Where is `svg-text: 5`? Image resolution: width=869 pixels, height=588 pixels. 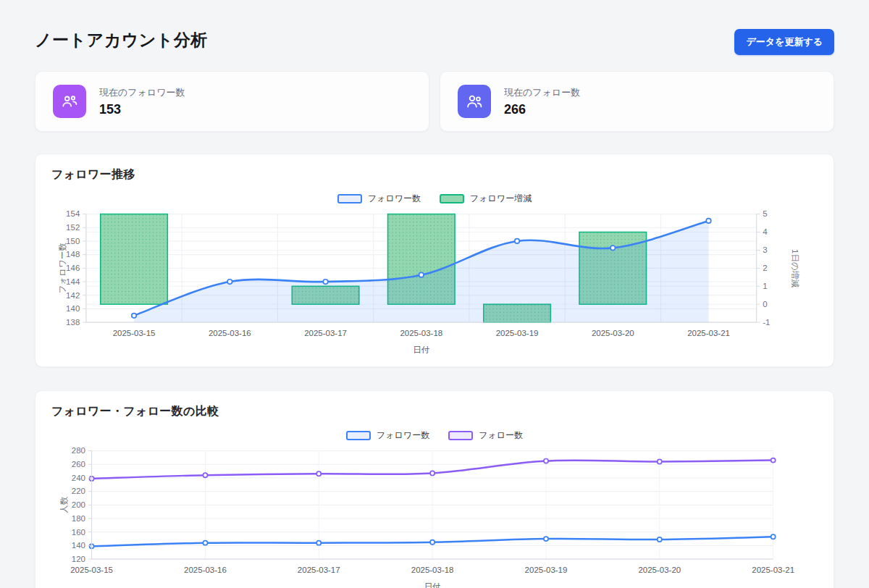
svg-text: 5 is located at coordinates (765, 214).